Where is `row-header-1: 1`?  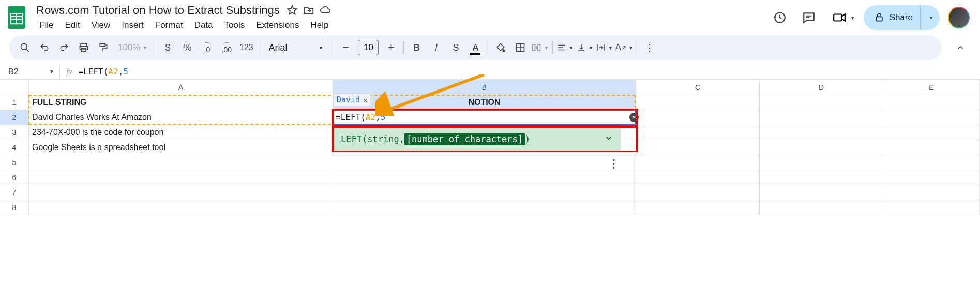 row-header-1: 1 is located at coordinates (14, 102).